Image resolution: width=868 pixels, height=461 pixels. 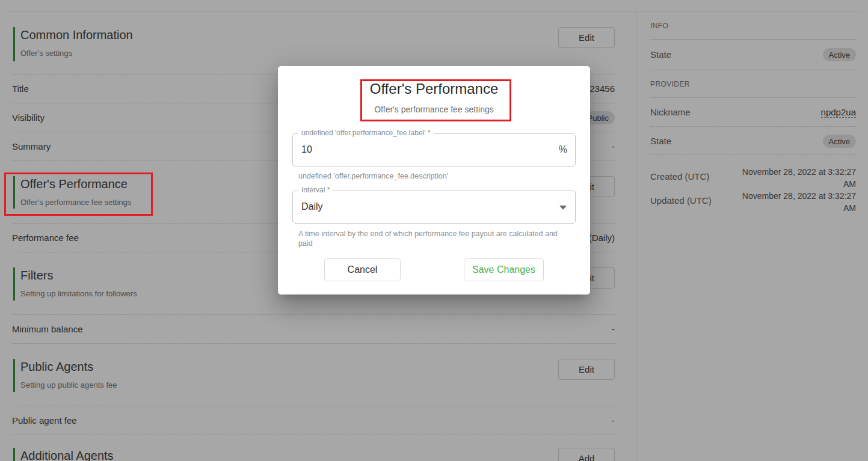 I want to click on performance-fee-helper-text: undefined 'offer.performance_fee.descrip…, so click(x=373, y=176).